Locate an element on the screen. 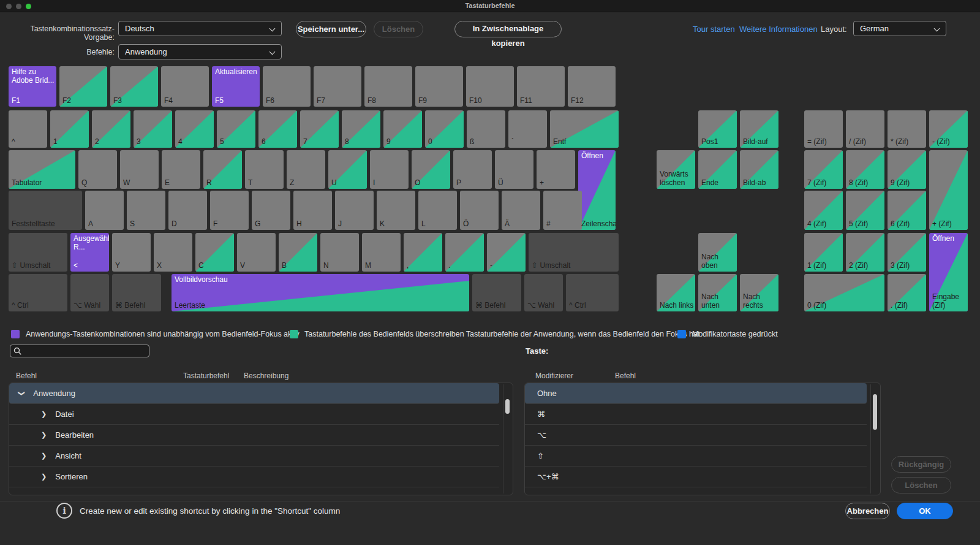 This screenshot has width=980, height=545. key-f9: F9 is located at coordinates (439, 86).